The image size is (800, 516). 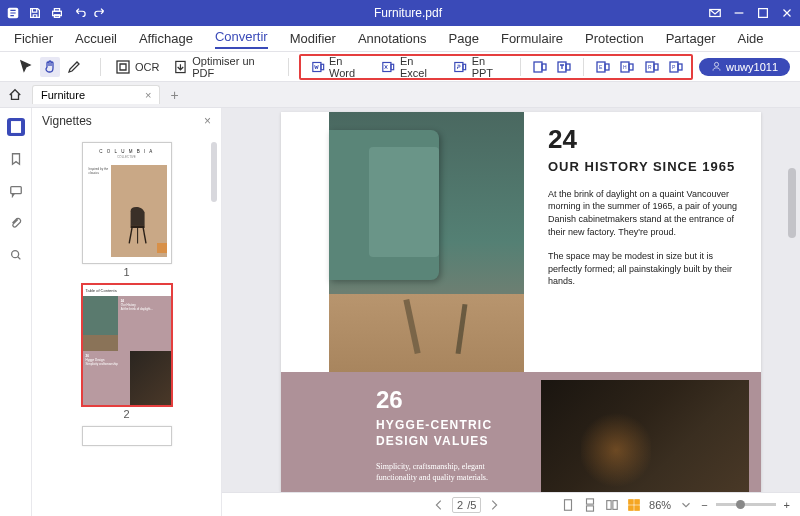 What do you see at coordinates (147, 67) in the screenshot?
I see `ocr-label: OCR` at bounding box center [147, 67].